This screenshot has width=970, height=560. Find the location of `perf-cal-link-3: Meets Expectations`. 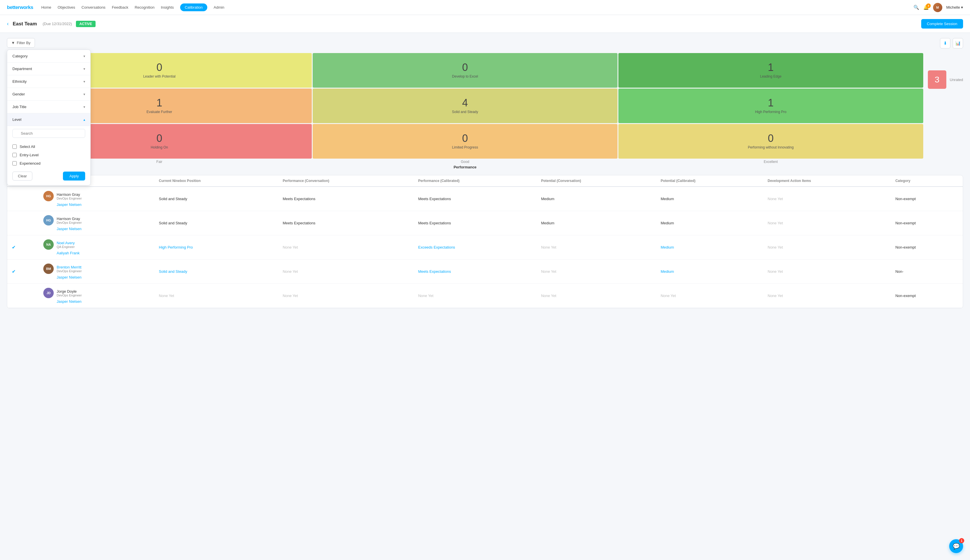

perf-cal-link-3: Meets Expectations is located at coordinates (434, 272).